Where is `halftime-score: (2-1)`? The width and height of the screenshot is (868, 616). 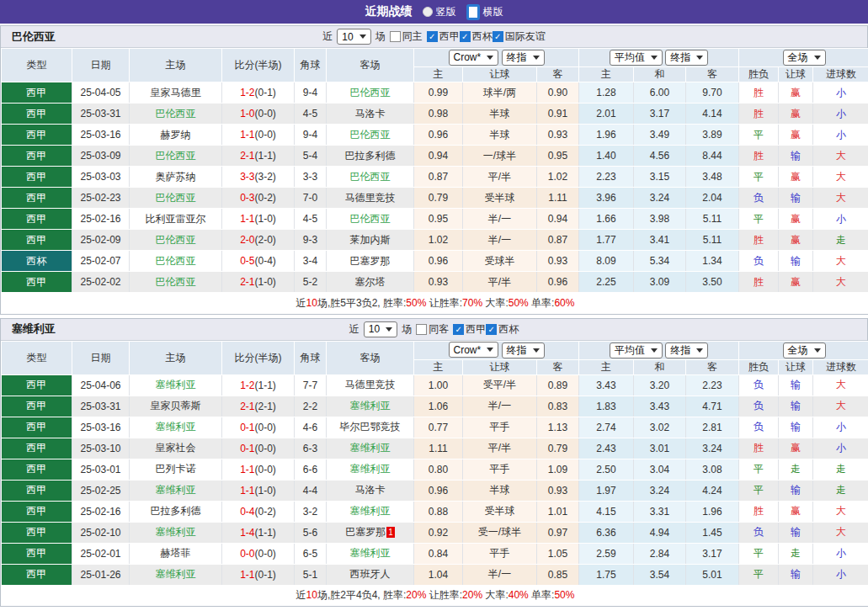
halftime-score: (2-1) is located at coordinates (266, 406).